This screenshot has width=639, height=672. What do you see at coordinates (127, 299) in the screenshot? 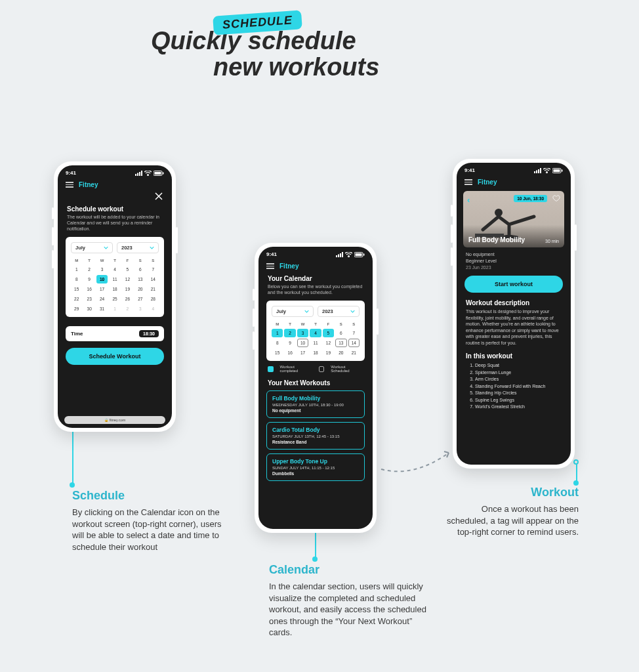
I see `calendar-day: 26` at bounding box center [127, 299].